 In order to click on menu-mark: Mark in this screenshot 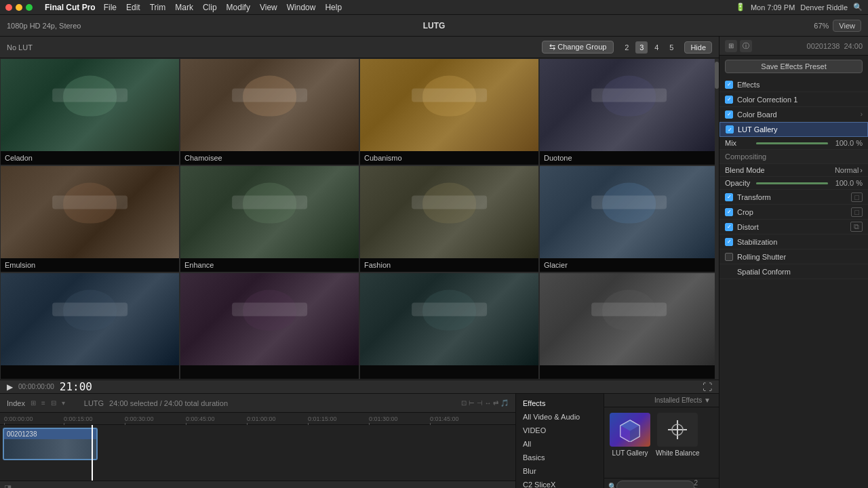, I will do `click(184, 7)`.